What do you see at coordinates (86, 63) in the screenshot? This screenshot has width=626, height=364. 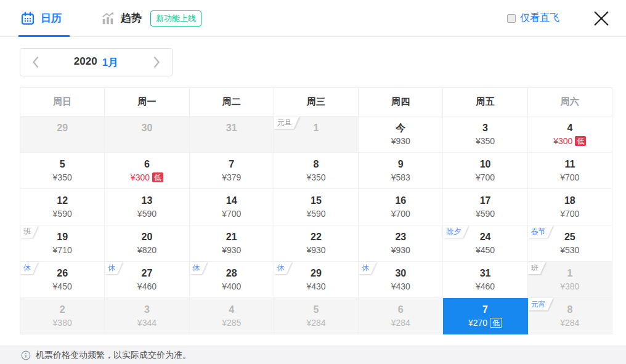 I see `year-label: 2020` at bounding box center [86, 63].